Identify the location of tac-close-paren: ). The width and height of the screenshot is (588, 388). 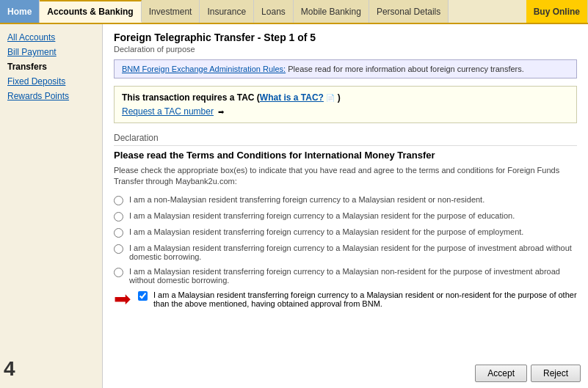
(339, 98).